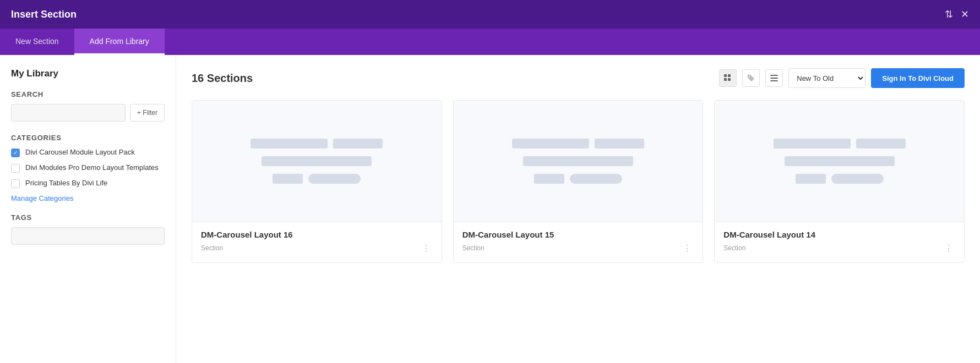  What do you see at coordinates (88, 198) in the screenshot?
I see `manage-categories-link: Manage Categories` at bounding box center [88, 198].